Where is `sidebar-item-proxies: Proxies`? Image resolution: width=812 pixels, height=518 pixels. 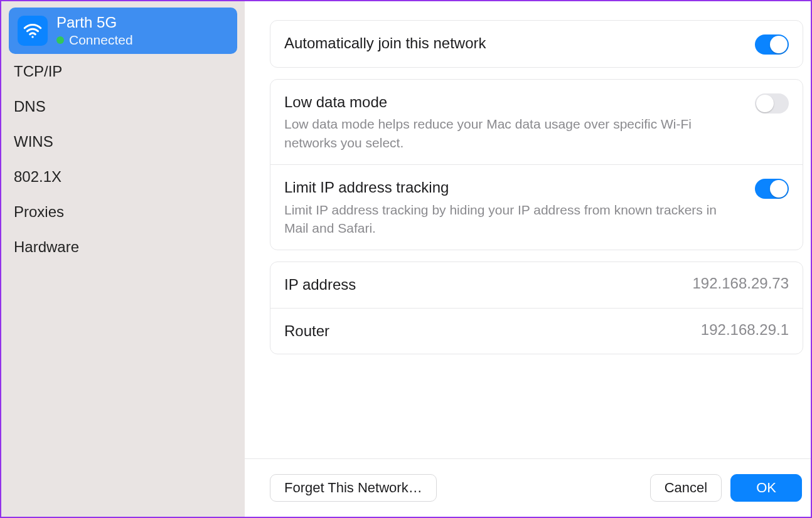
sidebar-item-proxies: Proxies is located at coordinates (123, 212).